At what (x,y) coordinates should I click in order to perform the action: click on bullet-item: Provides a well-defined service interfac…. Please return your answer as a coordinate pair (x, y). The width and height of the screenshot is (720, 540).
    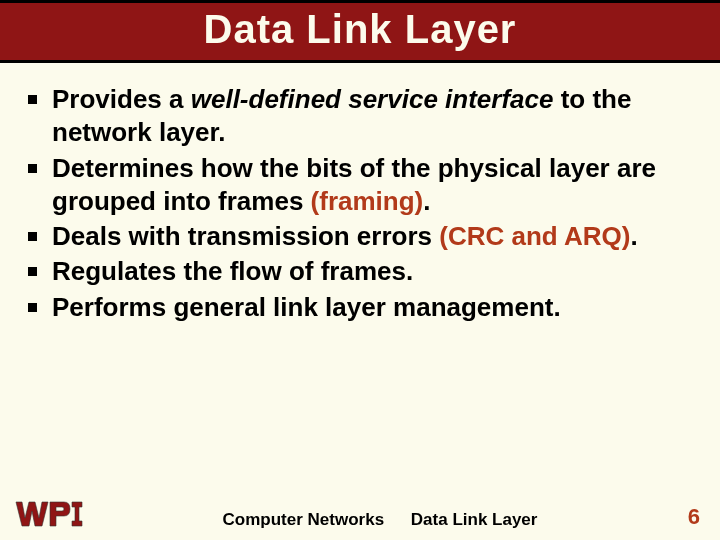
    Looking at the image, I should click on (360, 116).